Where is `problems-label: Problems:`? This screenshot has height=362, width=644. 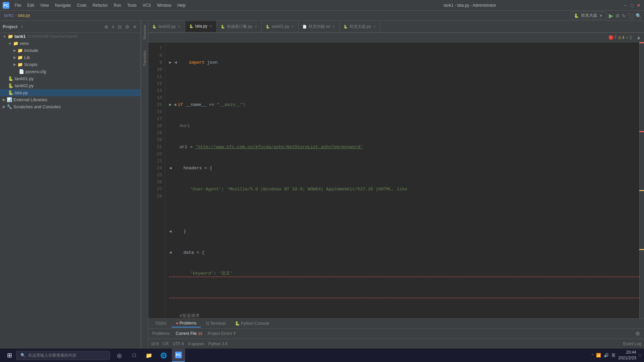 problems-label: Problems: is located at coordinates (161, 334).